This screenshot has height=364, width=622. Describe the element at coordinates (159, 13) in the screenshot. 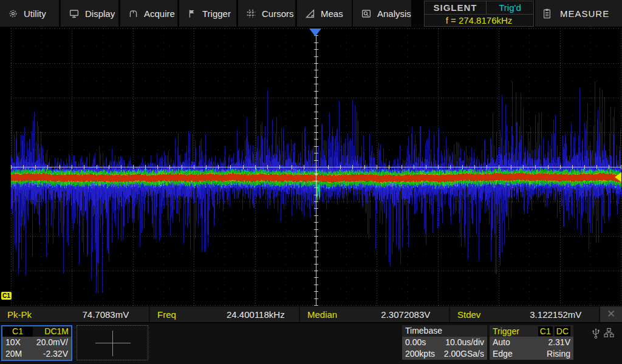

I see `menu-acquire-label: Acquire` at that location.